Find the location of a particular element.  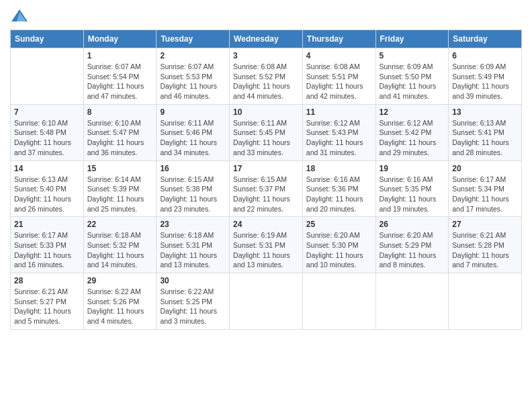

calendar-cell: 26Sunrise: 6:20 AMSunset: 5:29 PMDayligh… is located at coordinates (412, 245).